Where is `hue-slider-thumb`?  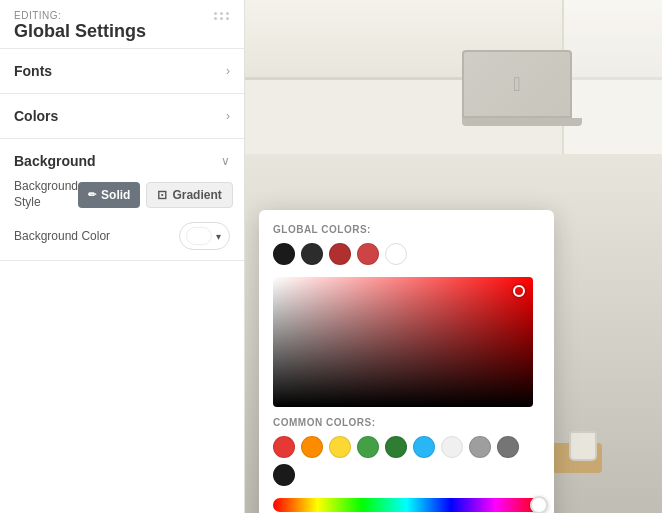
hue-slider-thumb is located at coordinates (539, 504).